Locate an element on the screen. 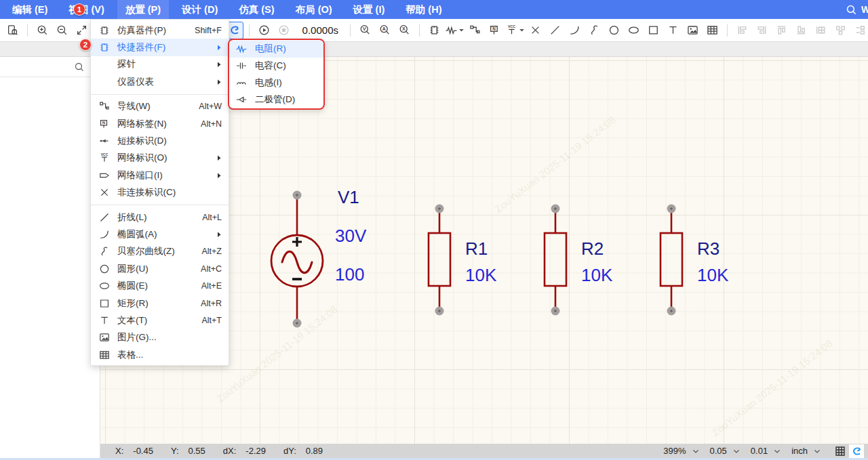 This screenshot has height=460, width=868. chip-icon is located at coordinates (104, 30).